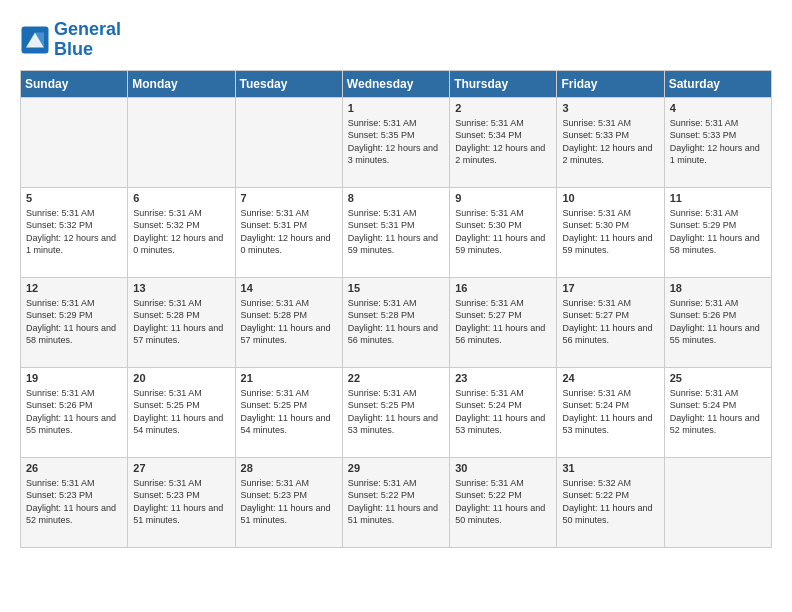 This screenshot has width=792, height=612. What do you see at coordinates (718, 142) in the screenshot?
I see `calendar-cell: 4Sunrise: 5:31 AM Sunset: 5:33 PM Daylig…` at bounding box center [718, 142].